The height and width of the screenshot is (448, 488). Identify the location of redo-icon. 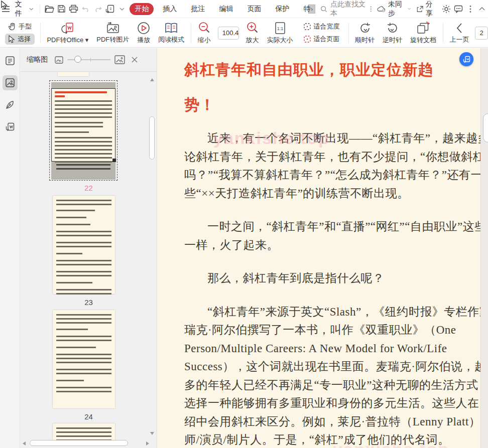
(98, 9).